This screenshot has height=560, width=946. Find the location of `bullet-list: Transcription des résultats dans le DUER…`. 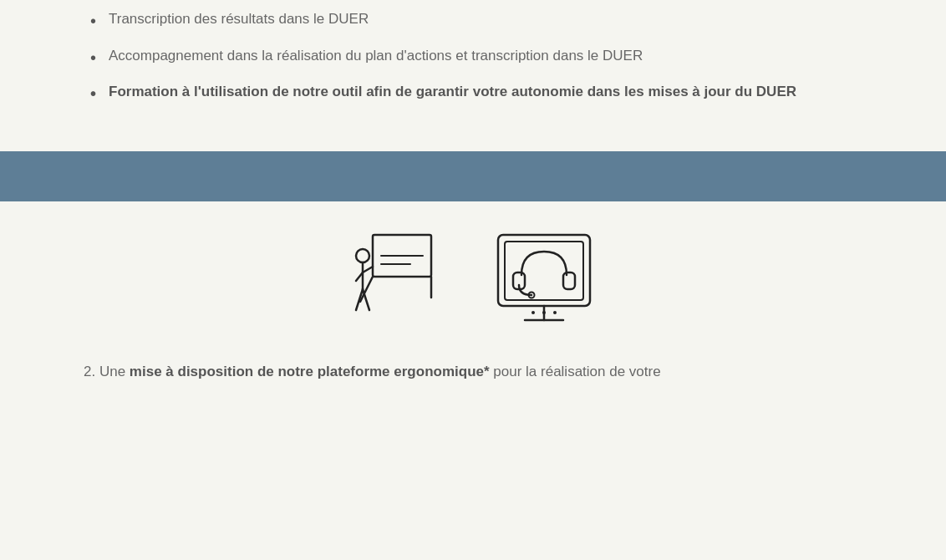

bullet-list: Transcription des résultats dans le DUER… is located at coordinates (473, 55).